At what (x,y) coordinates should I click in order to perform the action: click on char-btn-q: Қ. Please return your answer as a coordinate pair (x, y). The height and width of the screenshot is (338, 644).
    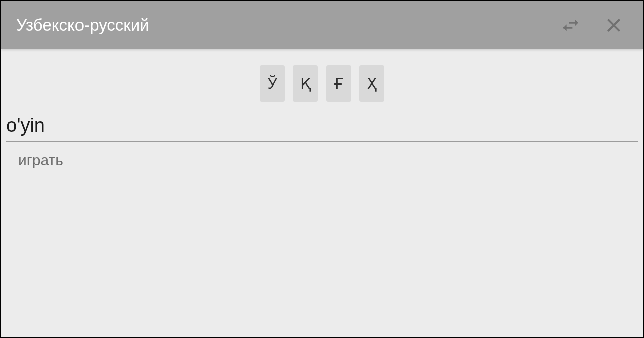
    Looking at the image, I should click on (305, 83).